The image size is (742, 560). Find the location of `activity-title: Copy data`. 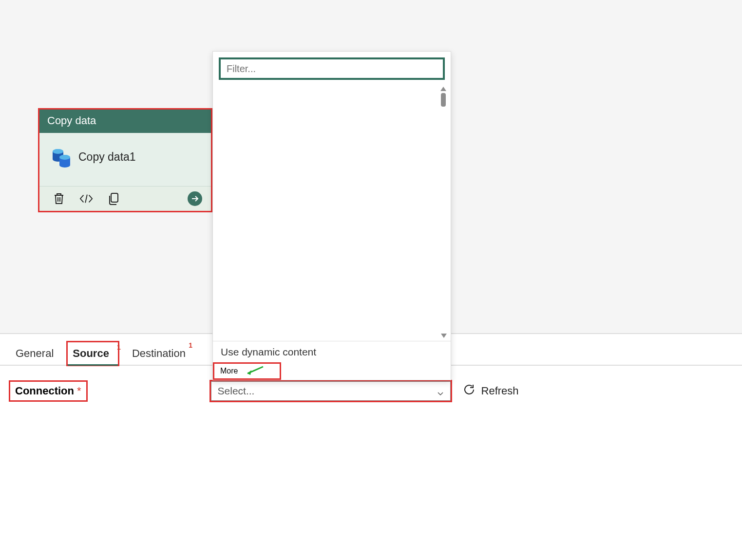

activity-title: Copy data is located at coordinates (125, 121).